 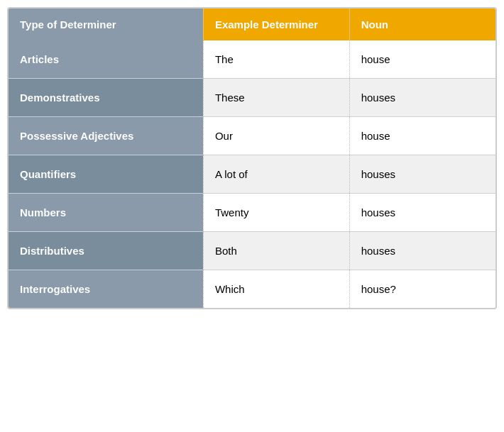 What do you see at coordinates (252, 24) in the screenshot?
I see `table-header-row: Type of Determiner Example Determiner No…` at bounding box center [252, 24].